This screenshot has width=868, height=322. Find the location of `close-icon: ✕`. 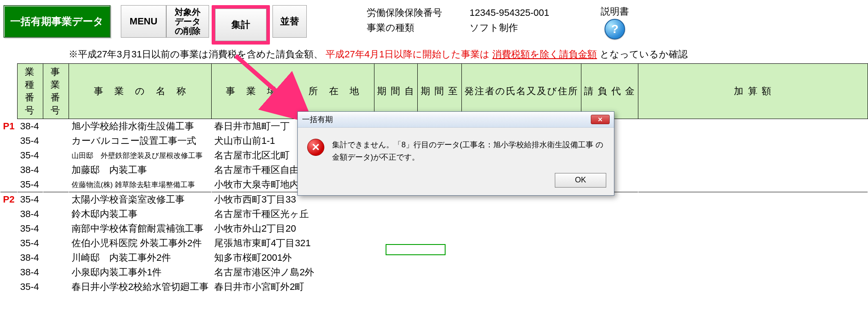

close-icon: ✕ is located at coordinates (600, 119).